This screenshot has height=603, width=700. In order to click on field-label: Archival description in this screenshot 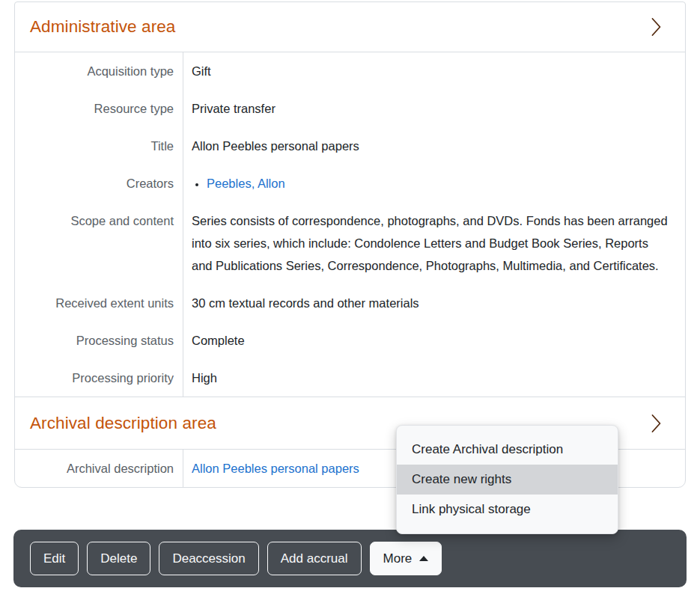, I will do `click(99, 468)`.